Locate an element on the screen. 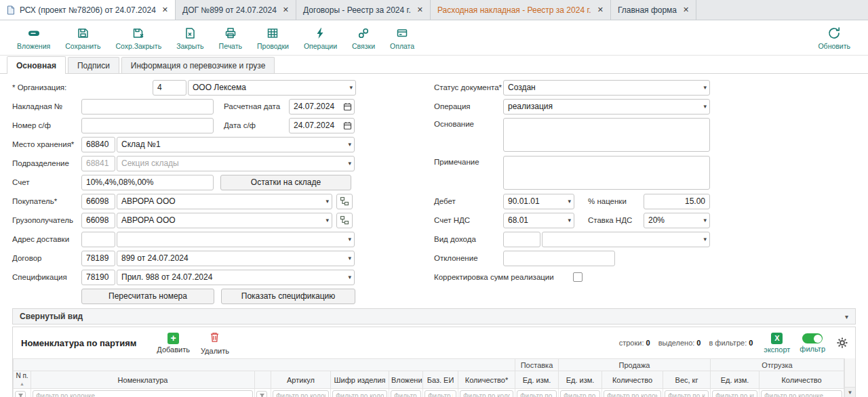 This screenshot has height=397, width=868. col-base-unit: Баз. ЕИ is located at coordinates (441, 380).